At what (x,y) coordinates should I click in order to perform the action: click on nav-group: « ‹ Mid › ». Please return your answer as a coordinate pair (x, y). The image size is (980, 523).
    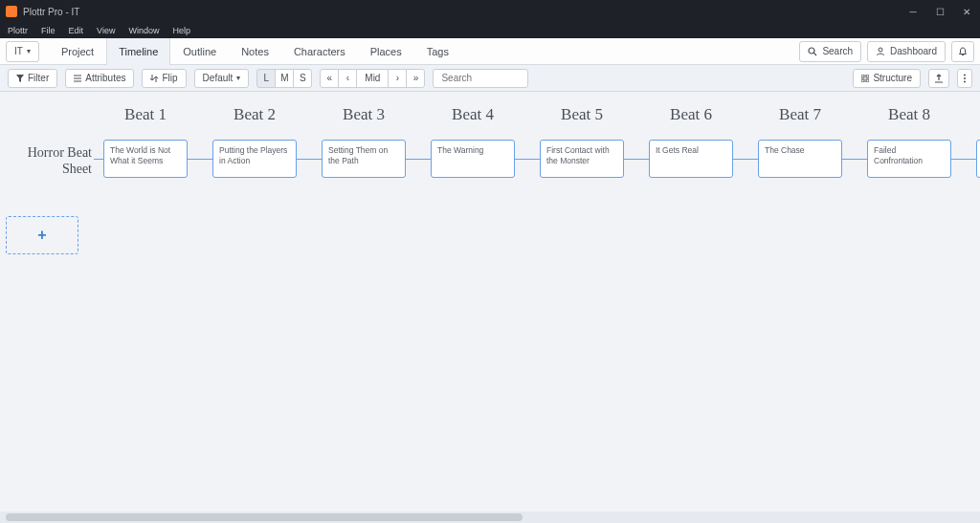
    Looking at the image, I should click on (372, 78).